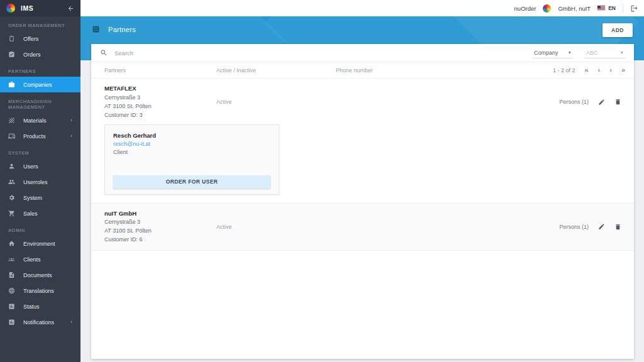 The image size is (644, 362). I want to click on sidebar-item-label: Materials, so click(35, 121).